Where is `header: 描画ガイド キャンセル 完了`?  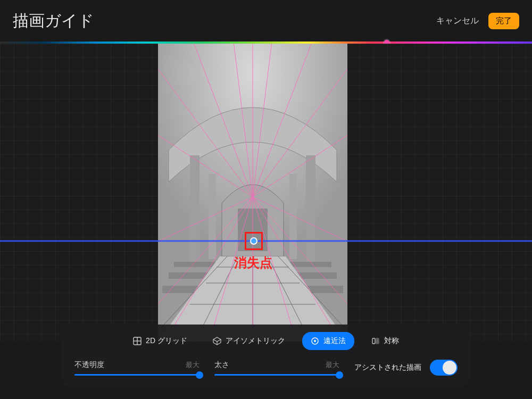 header: 描画ガイド キャンセル 完了 is located at coordinates (266, 21).